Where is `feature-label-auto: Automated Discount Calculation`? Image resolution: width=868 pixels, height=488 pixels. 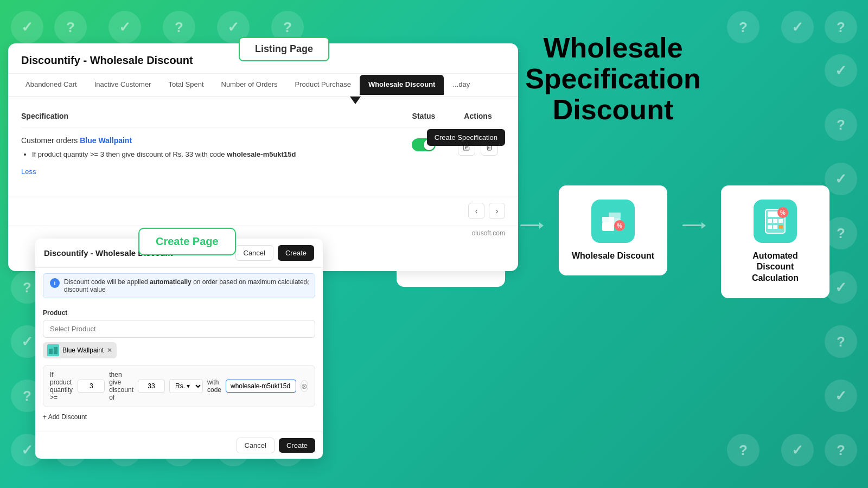 feature-label-auto: Automated Discount Calculation is located at coordinates (775, 267).